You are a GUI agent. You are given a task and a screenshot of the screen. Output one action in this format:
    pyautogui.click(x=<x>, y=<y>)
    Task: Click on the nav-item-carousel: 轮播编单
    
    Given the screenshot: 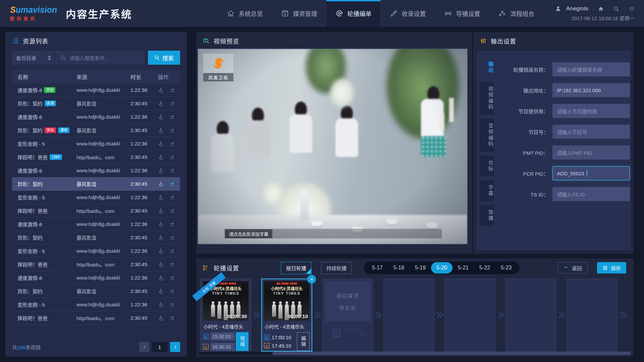 What is the action you would take?
    pyautogui.click(x=353, y=13)
    